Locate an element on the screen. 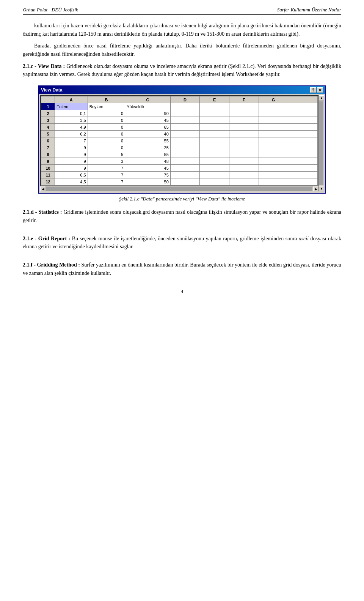 The height and width of the screenshot is (601, 364). table-row: 12 4,5 7 50 is located at coordinates (180, 182).